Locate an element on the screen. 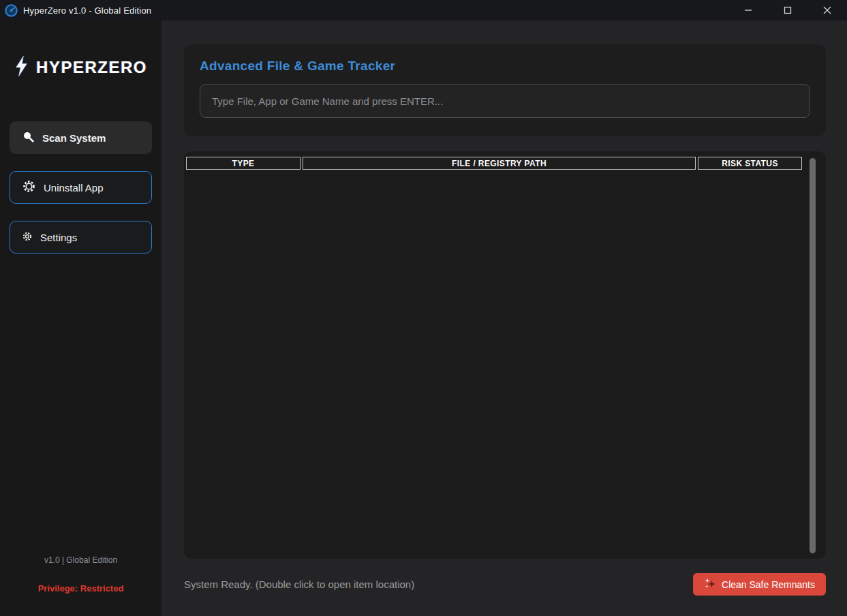 The height and width of the screenshot is (616, 847). privilege-status: Privilege: Restricted is located at coordinates (80, 589).